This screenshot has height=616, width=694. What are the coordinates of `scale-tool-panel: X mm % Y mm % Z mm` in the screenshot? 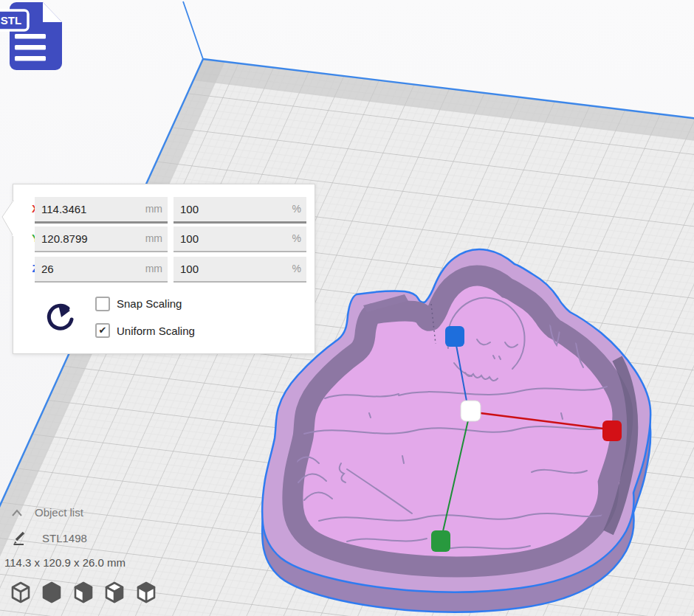 It's located at (164, 269).